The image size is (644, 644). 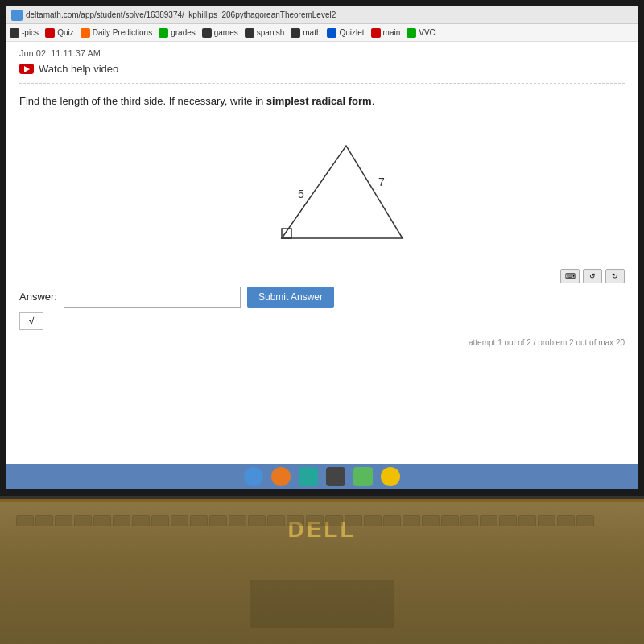 I want to click on browser-url: deltamath.com/app/student/solve/16389374…, so click(x=180, y=14).